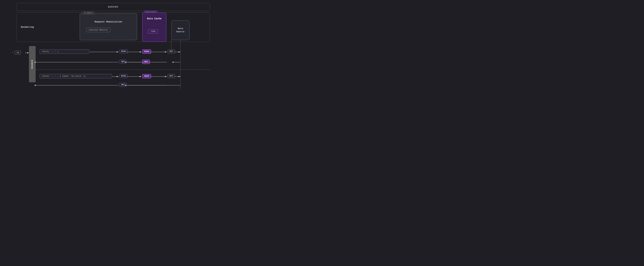 The width and height of the screenshot is (644, 266). I want to click on set1-memoize-badge: SET, so click(123, 62).